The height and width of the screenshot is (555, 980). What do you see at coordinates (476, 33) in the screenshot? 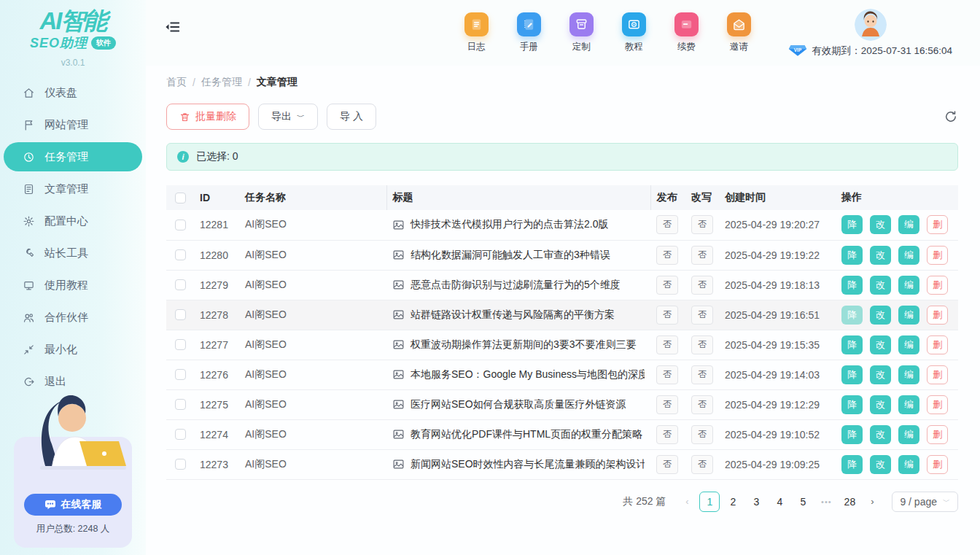
I see `topbar-icon-log: 日志` at bounding box center [476, 33].